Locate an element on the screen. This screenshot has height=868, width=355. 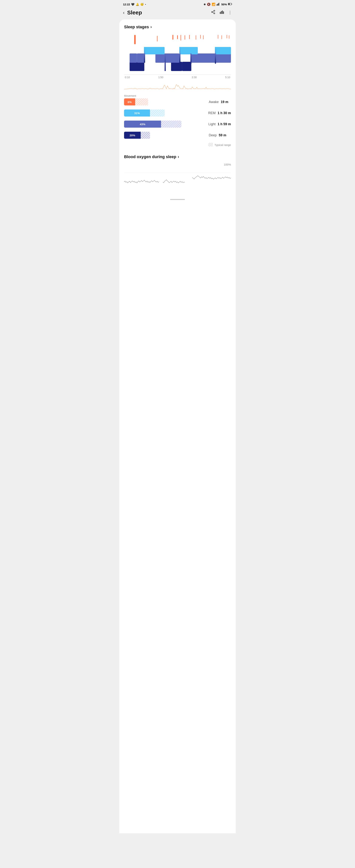
back-button: ‹ is located at coordinates (124, 12).